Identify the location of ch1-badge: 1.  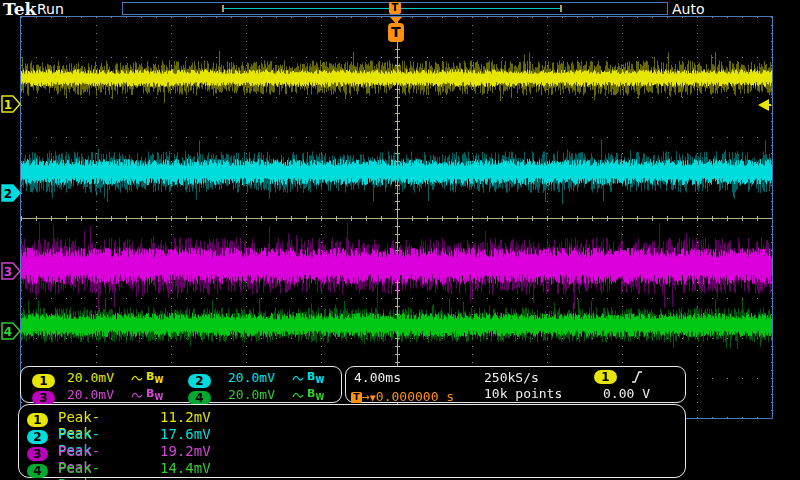
(44, 381).